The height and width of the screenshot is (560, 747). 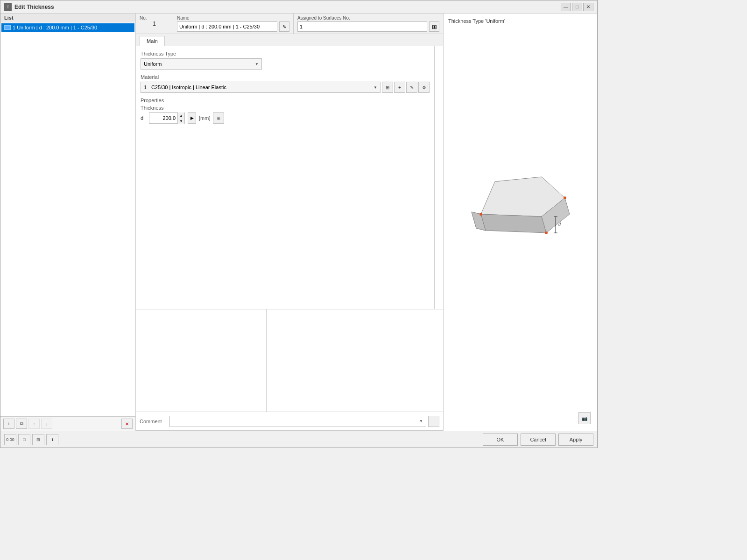 What do you see at coordinates (412, 87) in the screenshot?
I see `material-edit-button: ✎` at bounding box center [412, 87].